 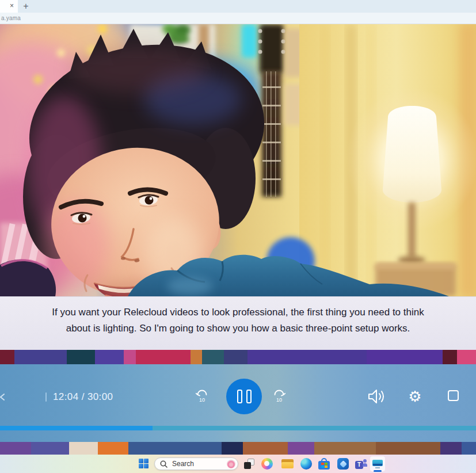 I want to click on task-view-button, so click(x=249, y=464).